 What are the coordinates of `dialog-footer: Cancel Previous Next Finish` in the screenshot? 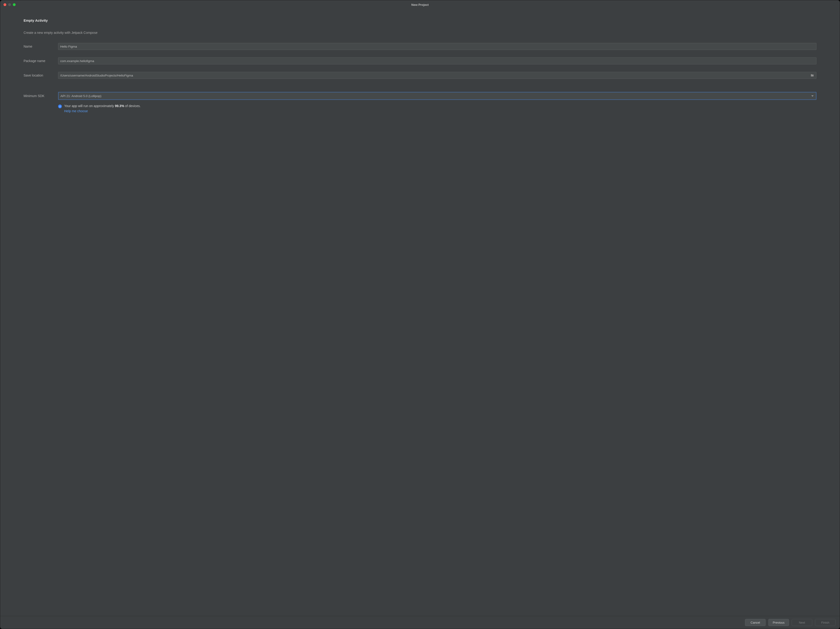 It's located at (420, 623).